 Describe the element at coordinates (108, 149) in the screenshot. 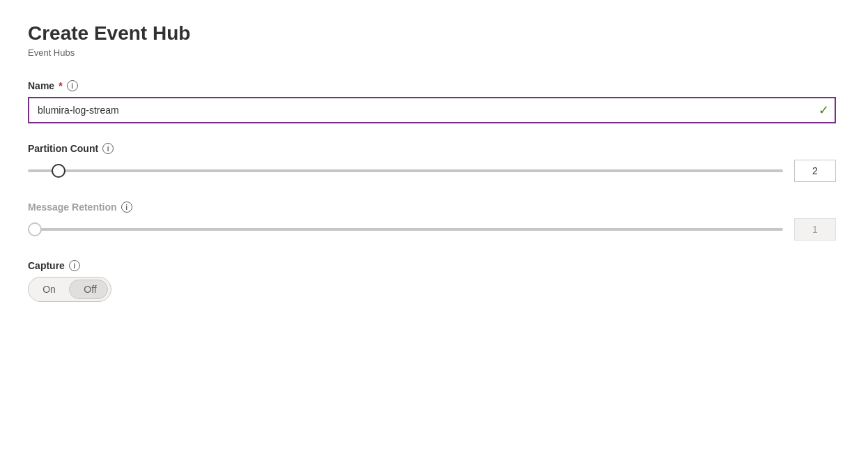

I see `partition-count-info-icon: i` at that location.